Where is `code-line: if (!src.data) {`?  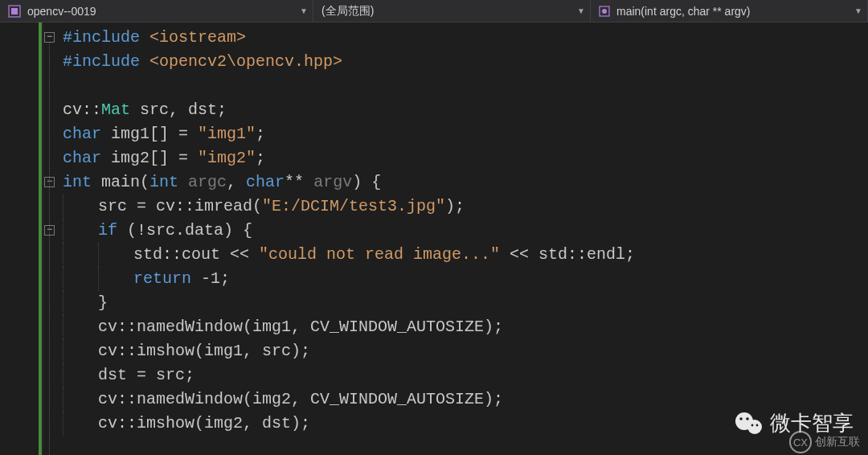 code-line: if (!src.data) { is located at coordinates (462, 231).